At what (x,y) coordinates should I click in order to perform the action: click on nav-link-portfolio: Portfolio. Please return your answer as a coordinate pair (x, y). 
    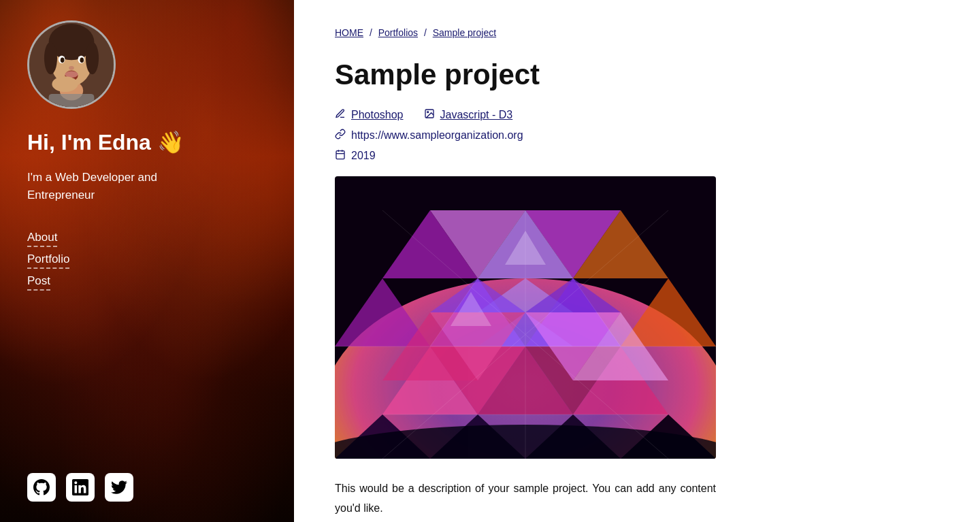
    Looking at the image, I should click on (48, 261).